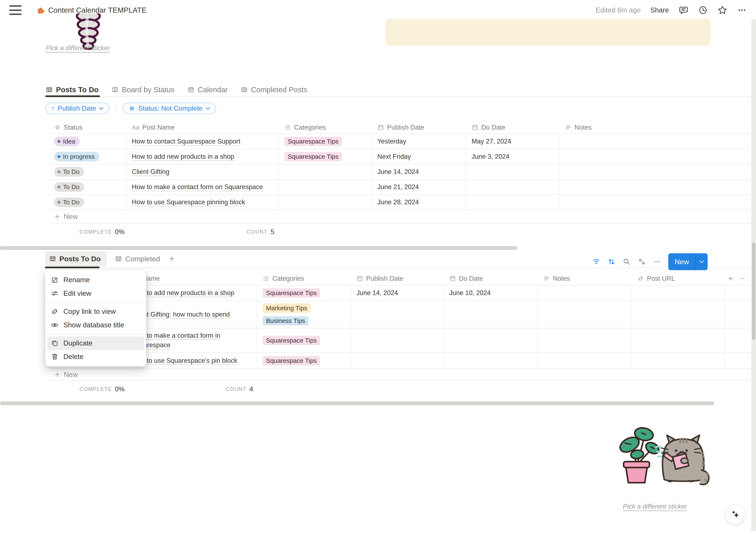 This screenshot has height=534, width=756. What do you see at coordinates (419, 187) in the screenshot?
I see `cell-publish-date: June 21, 2024` at bounding box center [419, 187].